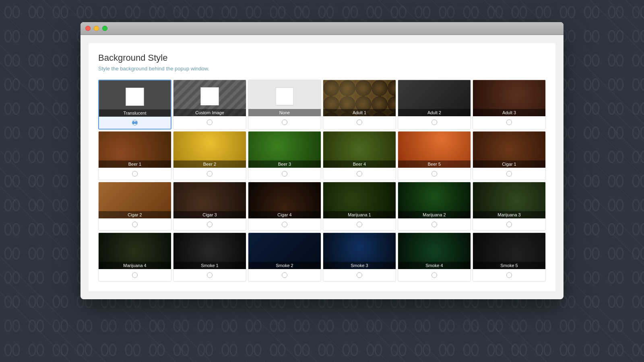 The image size is (644, 362). I want to click on style-option-marijuana1: Marijuana 1, so click(359, 206).